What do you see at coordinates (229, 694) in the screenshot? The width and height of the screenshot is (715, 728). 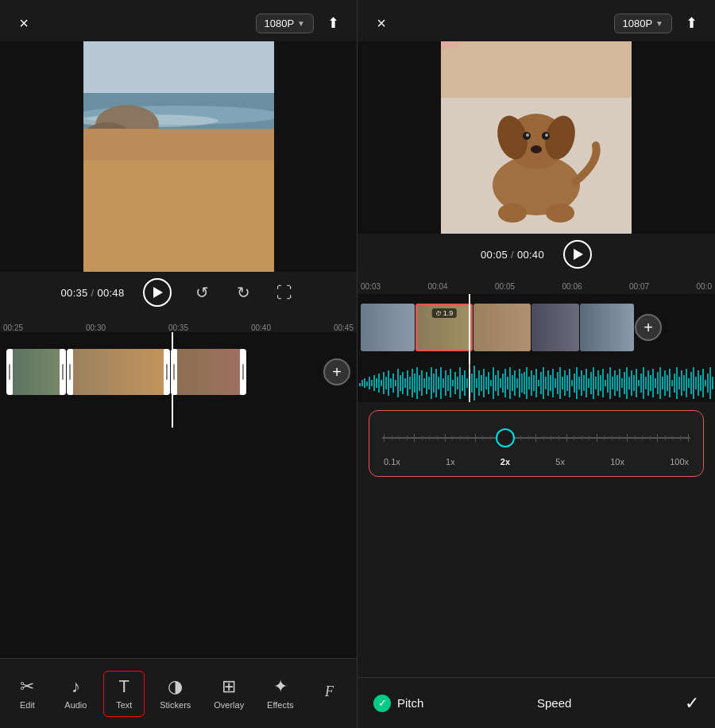 I see `nav-item-overlay: ⊞ Overlay` at bounding box center [229, 694].